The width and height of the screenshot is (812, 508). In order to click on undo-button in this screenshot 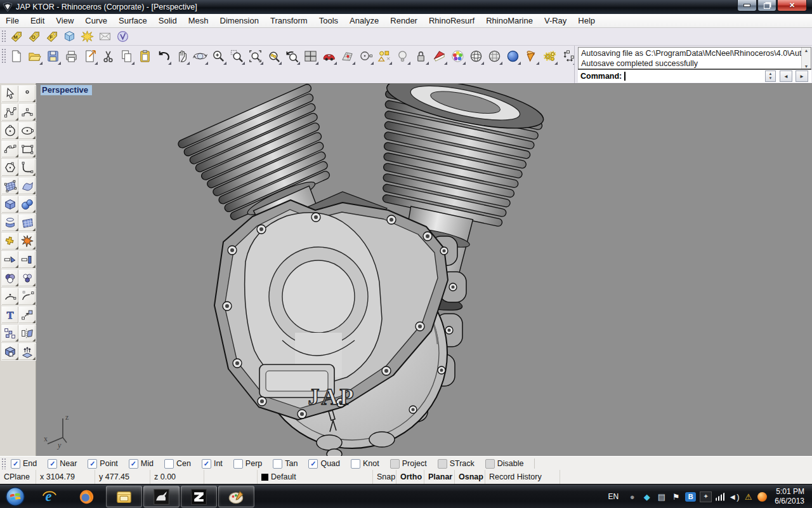, I will do `click(164, 57)`.